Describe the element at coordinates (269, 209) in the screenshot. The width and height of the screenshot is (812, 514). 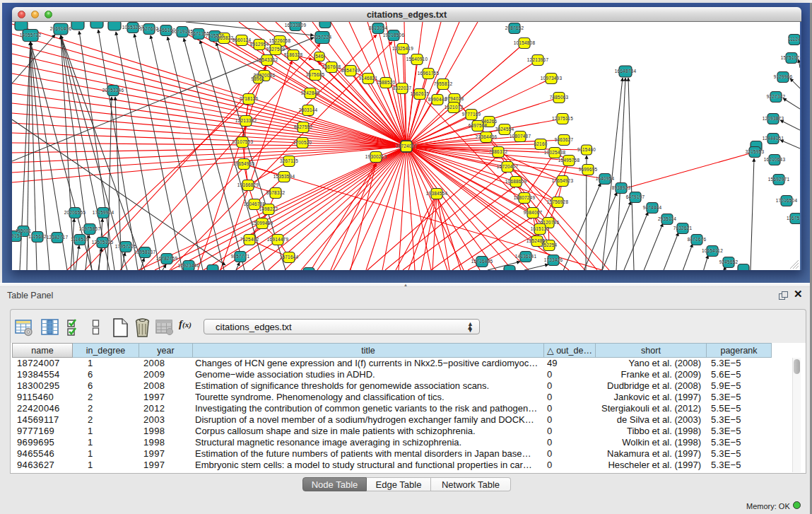
I see `svg-text: 1498222` at that location.